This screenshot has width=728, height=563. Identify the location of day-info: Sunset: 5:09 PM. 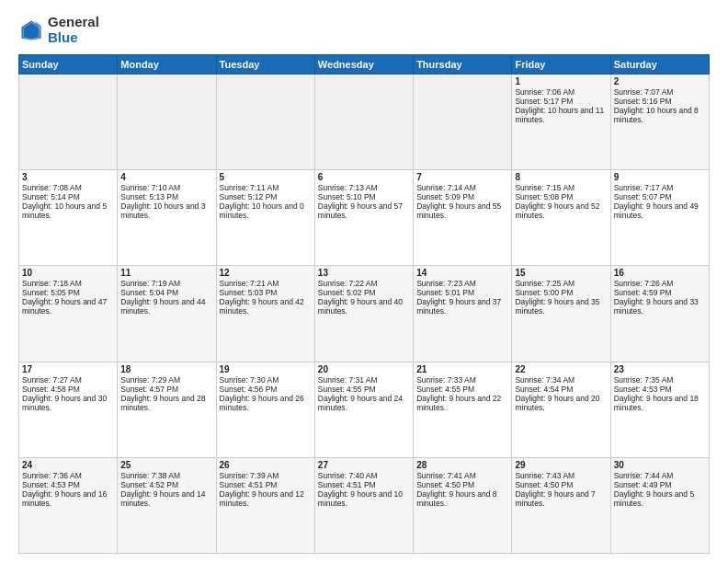
(462, 197).